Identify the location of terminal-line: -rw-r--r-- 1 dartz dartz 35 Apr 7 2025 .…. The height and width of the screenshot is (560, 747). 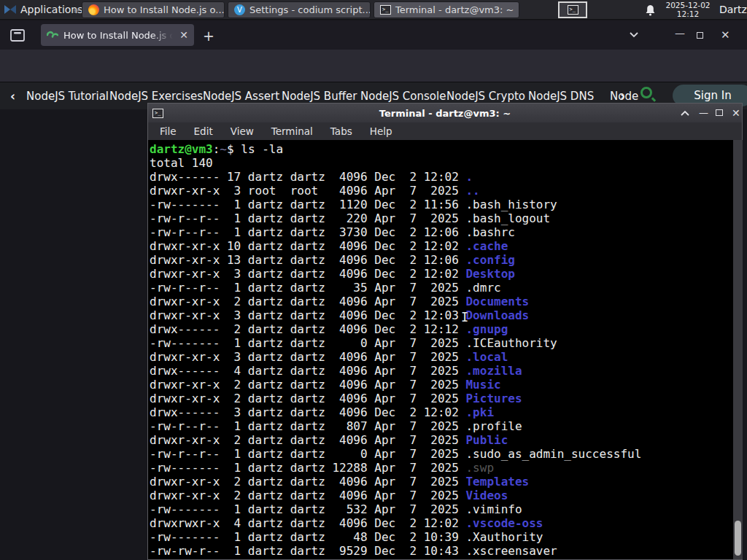
(441, 287).